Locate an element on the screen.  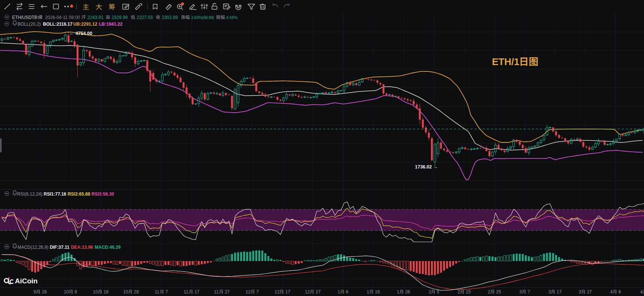
svg-text: ETH/1 is located at coordinates (506, 62).